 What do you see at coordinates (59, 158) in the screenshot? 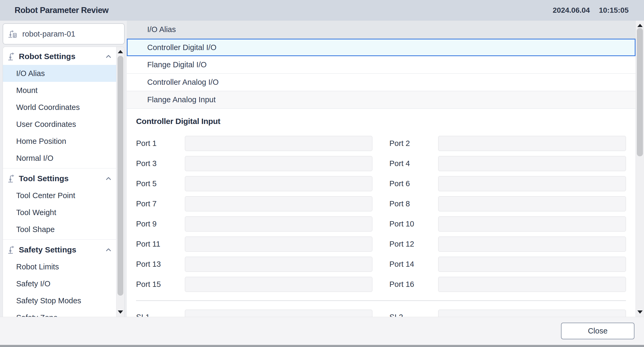
I see `sidebar-item-normal-i-o: Normal I/O` at bounding box center [59, 158].